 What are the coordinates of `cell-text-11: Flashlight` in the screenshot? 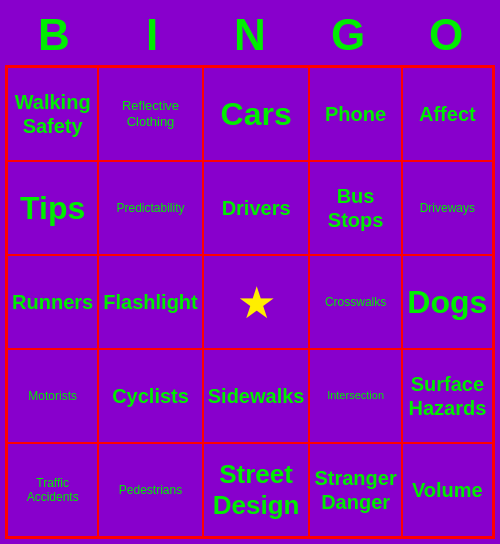 It's located at (150, 302).